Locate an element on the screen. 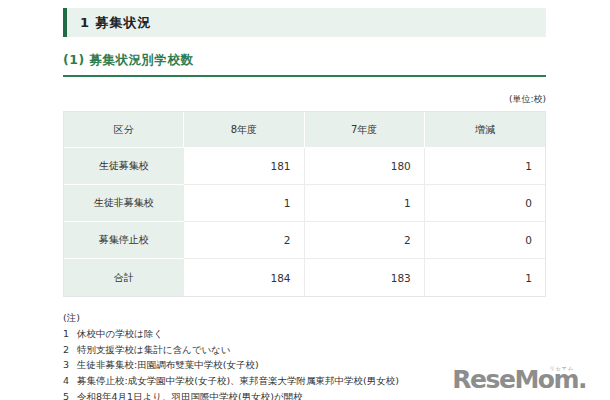 Image resolution: width=610 pixels, height=400 pixels. column-header: 増減 is located at coordinates (485, 130).